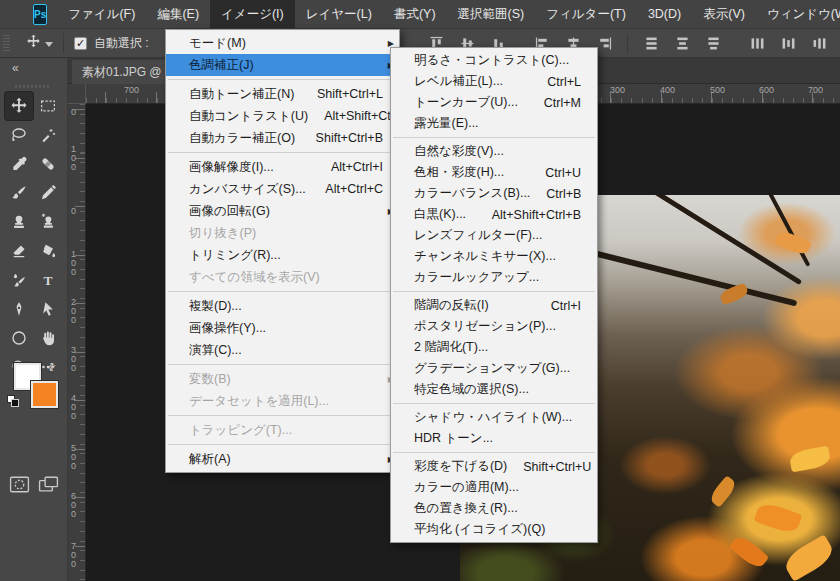 The width and height of the screenshot is (840, 581). Describe the element at coordinates (19, 164) in the screenshot. I see `eyedropper-icon` at that location.